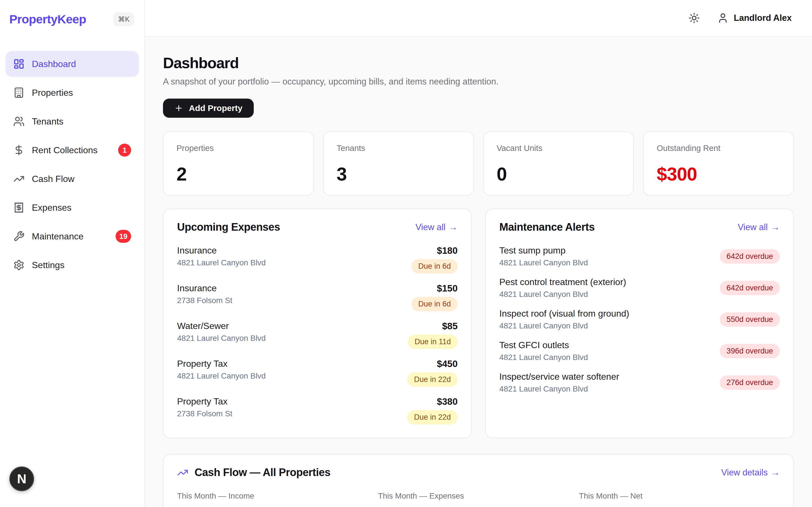  I want to click on expense-amount: $380, so click(447, 402).